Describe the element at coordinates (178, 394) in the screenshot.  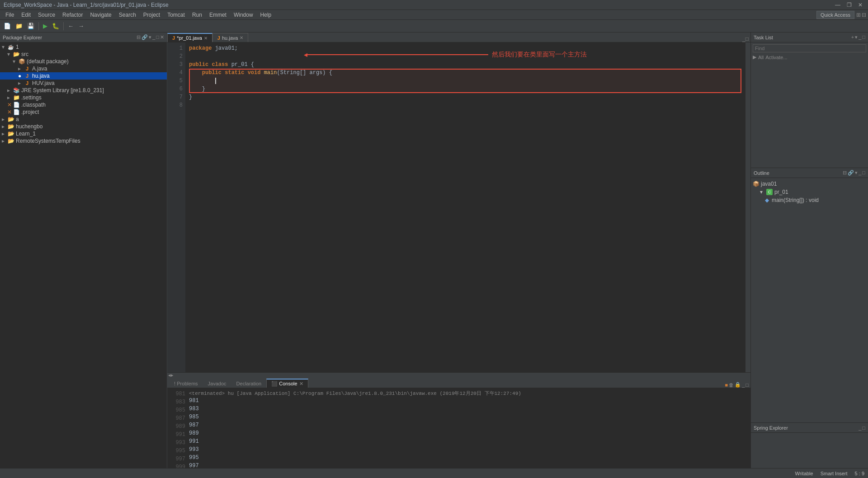
I see `console-line-num: 981` at that location.